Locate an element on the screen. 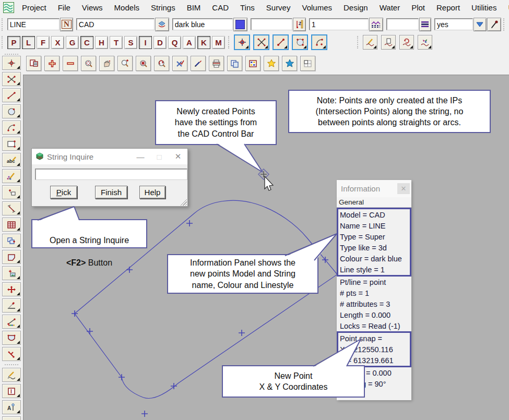  favourite-blue-button is located at coordinates (289, 64).